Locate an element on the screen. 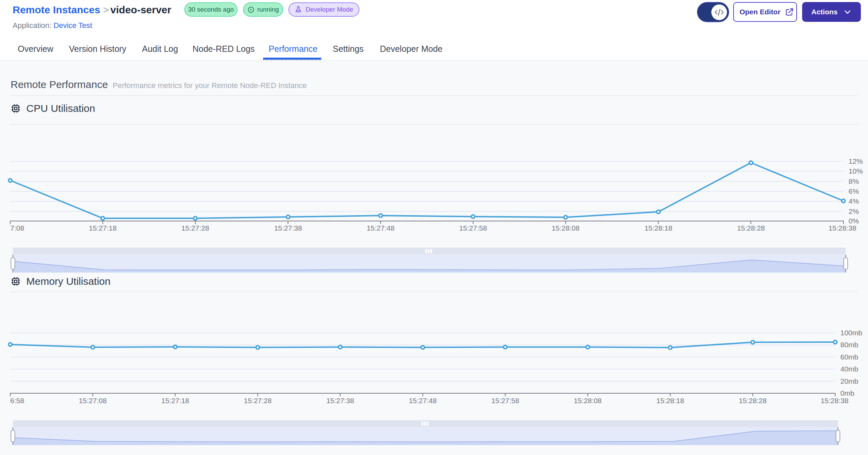 The image size is (868, 455). svg-text: 6% is located at coordinates (854, 191).